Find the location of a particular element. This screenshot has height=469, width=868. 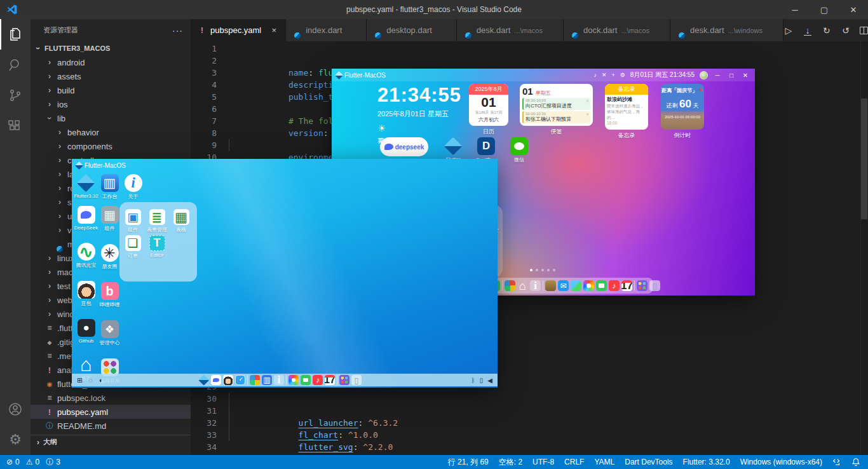

tree-item: assets is located at coordinates (111, 76).